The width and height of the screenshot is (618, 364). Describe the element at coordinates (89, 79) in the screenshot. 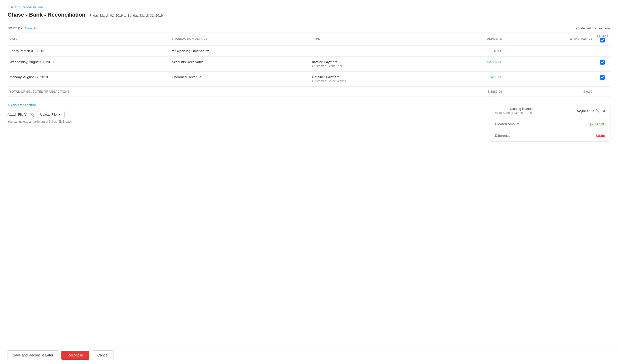

I see `row-date: Monday, August 27, 2018` at that location.